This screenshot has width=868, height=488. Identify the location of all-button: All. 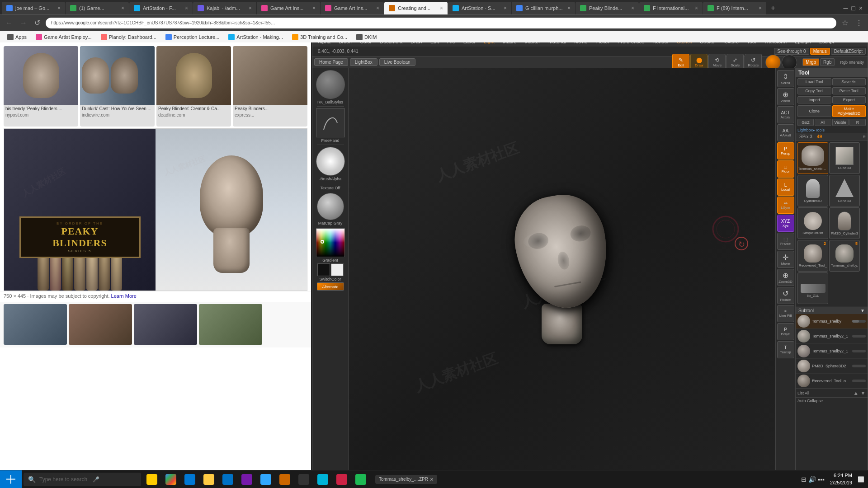
(823, 122).